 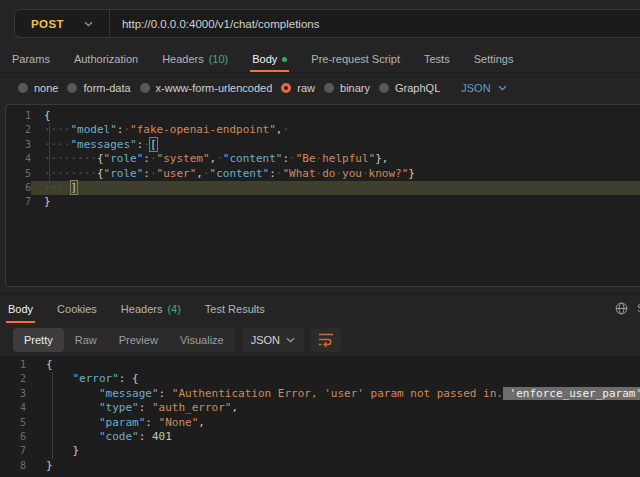 What do you see at coordinates (20, 309) in the screenshot?
I see `resp-tab-body-label: Body` at bounding box center [20, 309].